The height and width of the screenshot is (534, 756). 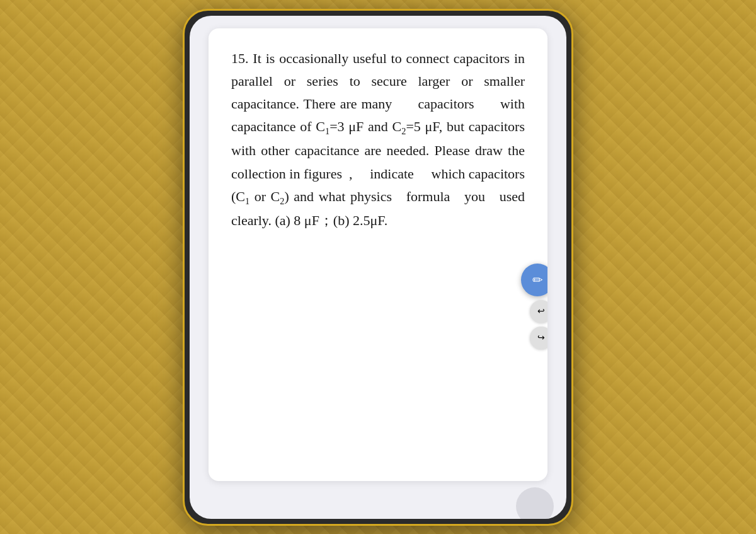 I want to click on share-button-1: ↩, so click(x=539, y=311).